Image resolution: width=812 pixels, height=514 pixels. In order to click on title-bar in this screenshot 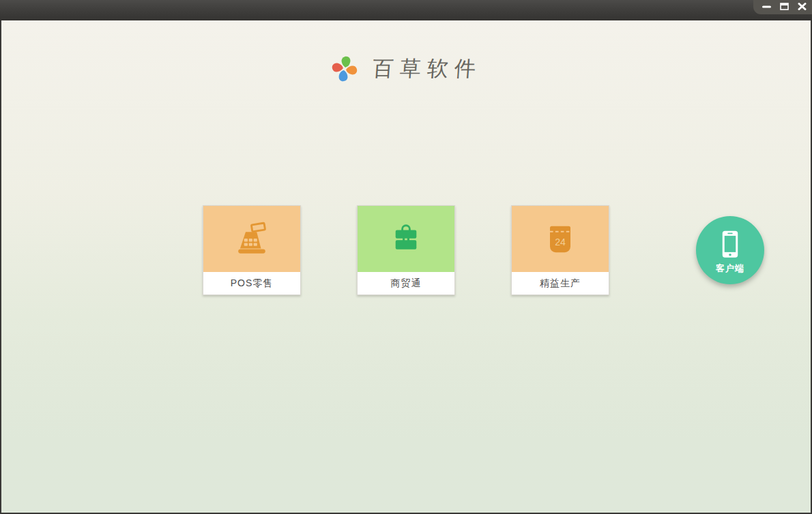, I will do `click(406, 10)`.